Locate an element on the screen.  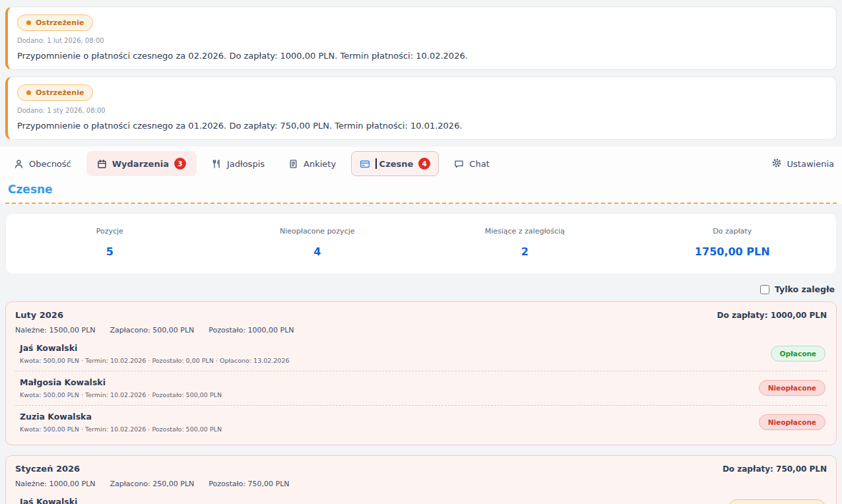
payment-card-icon is located at coordinates (365, 164).